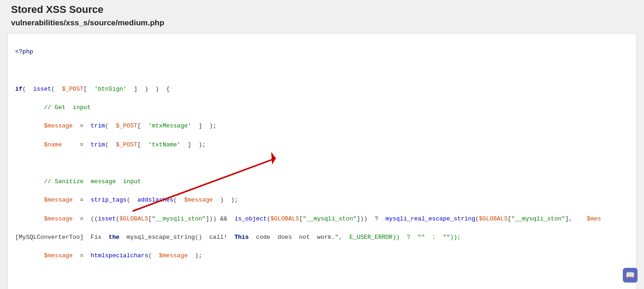 This screenshot has height=289, width=644. I want to click on code-line: // Get input, so click(322, 108).